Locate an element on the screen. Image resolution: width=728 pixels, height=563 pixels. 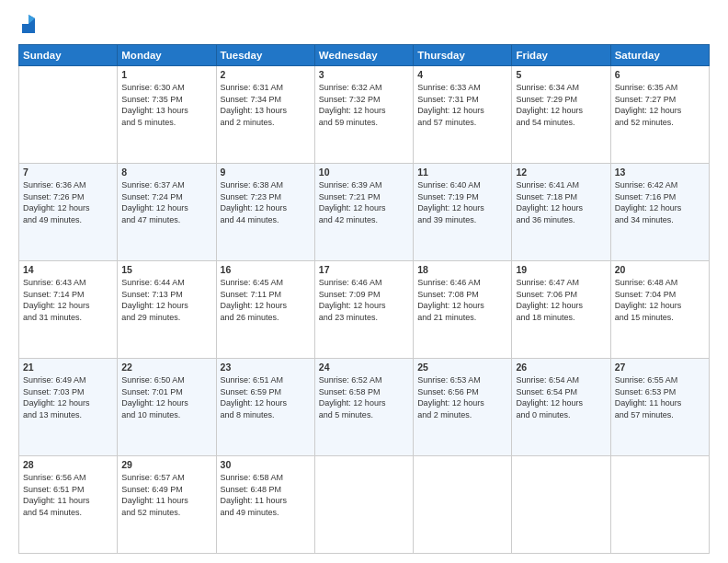
day-number: 10 is located at coordinates (364, 172).